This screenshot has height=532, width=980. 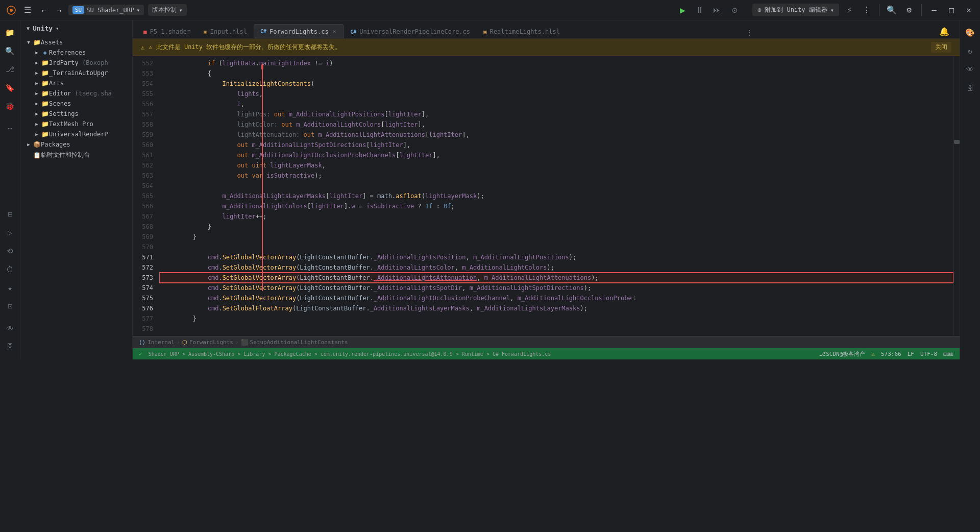 I want to click on tree-arrow-textmesh: ▶, so click(x=37, y=124).